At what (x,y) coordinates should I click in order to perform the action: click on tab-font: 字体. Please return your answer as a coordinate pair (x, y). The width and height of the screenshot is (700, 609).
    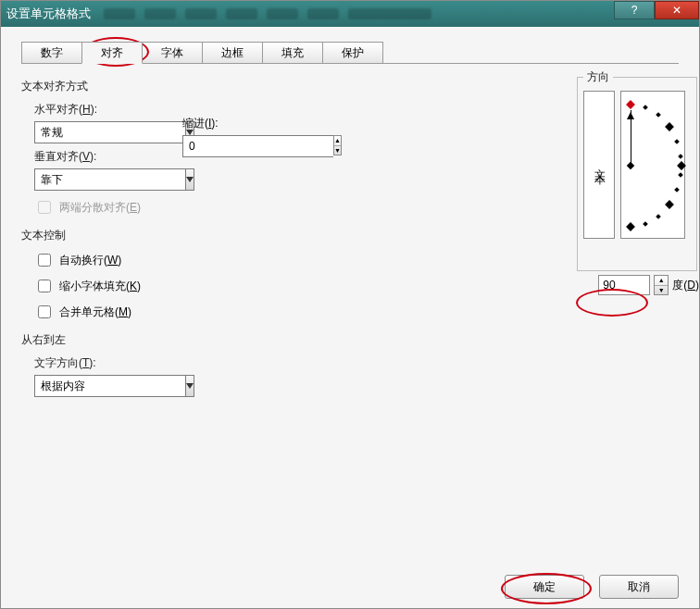
    Looking at the image, I should click on (172, 53).